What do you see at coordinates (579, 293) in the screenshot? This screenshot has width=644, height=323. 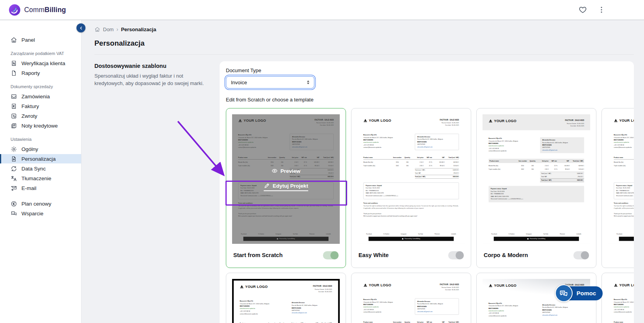 I see `help-button: Pomoc` at bounding box center [579, 293].